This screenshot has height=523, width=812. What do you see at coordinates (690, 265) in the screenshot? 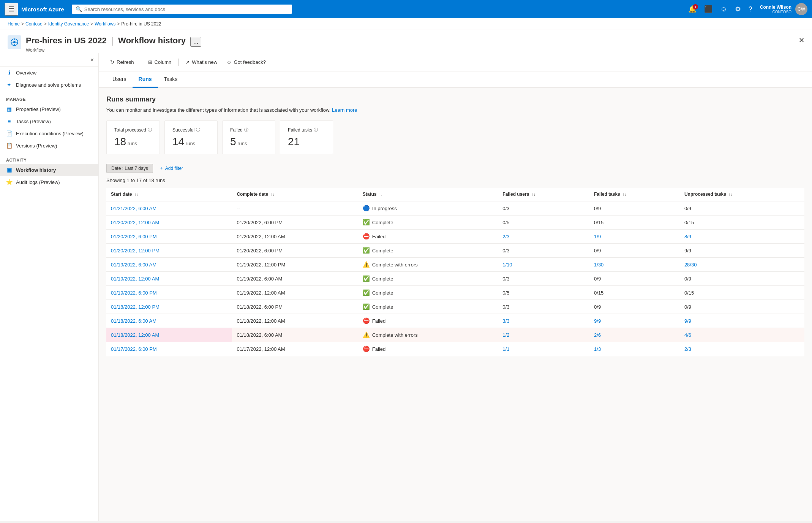
I see `unprocessed-tasks-link: 28/30` at bounding box center [690, 265].